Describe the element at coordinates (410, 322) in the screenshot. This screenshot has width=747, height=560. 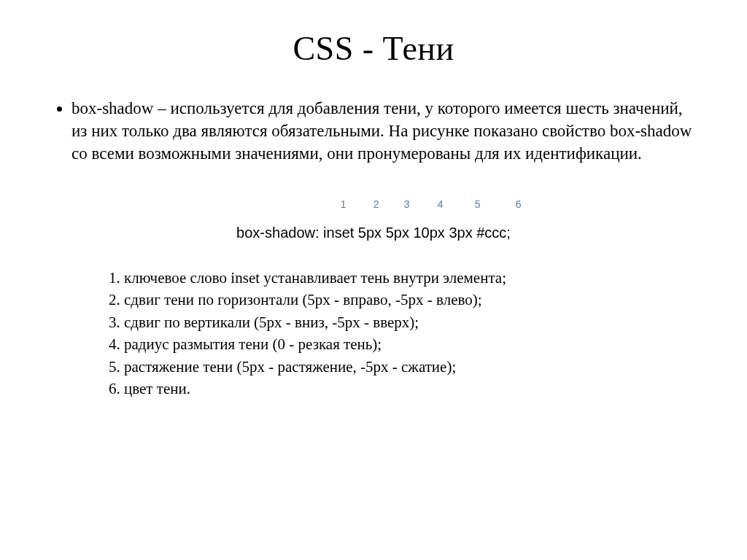
I see `legend-item-3: сдвиг по вертикали (5px - вниз, -5px - в…` at that location.